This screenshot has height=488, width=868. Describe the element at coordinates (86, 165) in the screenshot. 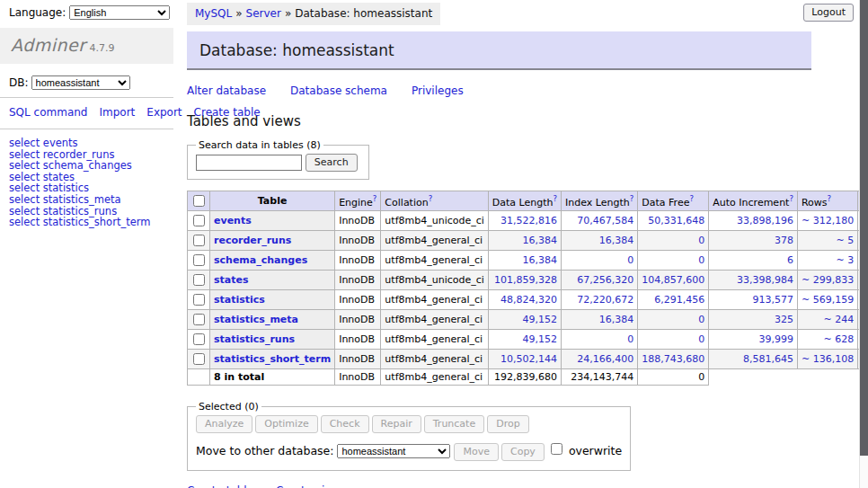

I see `sidebar-select-schema-changes: select schema_changes` at that location.